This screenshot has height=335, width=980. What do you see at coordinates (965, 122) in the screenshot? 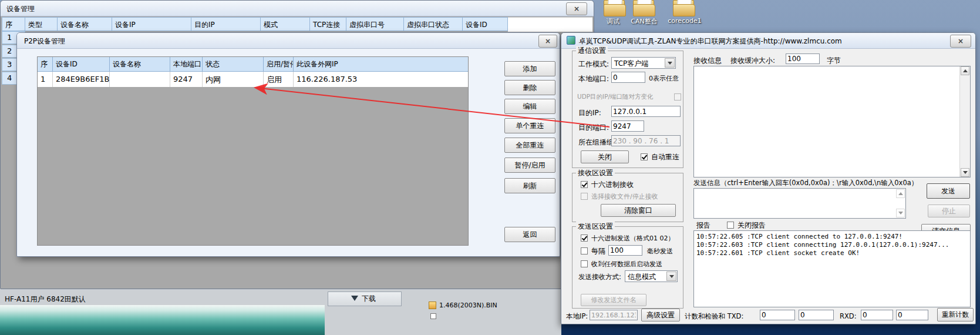
I see `scrollbar` at bounding box center [965, 122].